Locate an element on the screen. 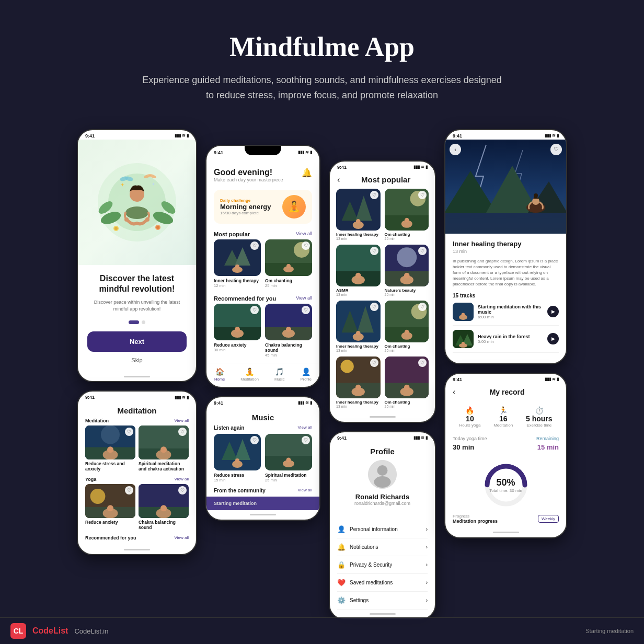 The width and height of the screenshot is (644, 644). rec-fav-2: ♡ is located at coordinates (306, 310).